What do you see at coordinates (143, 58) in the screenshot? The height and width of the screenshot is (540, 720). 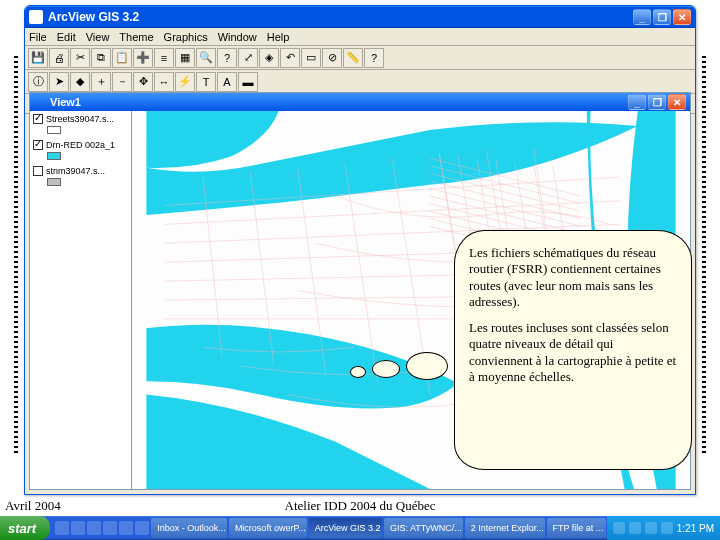 I see `add-theme-icon: ➕` at bounding box center [143, 58].